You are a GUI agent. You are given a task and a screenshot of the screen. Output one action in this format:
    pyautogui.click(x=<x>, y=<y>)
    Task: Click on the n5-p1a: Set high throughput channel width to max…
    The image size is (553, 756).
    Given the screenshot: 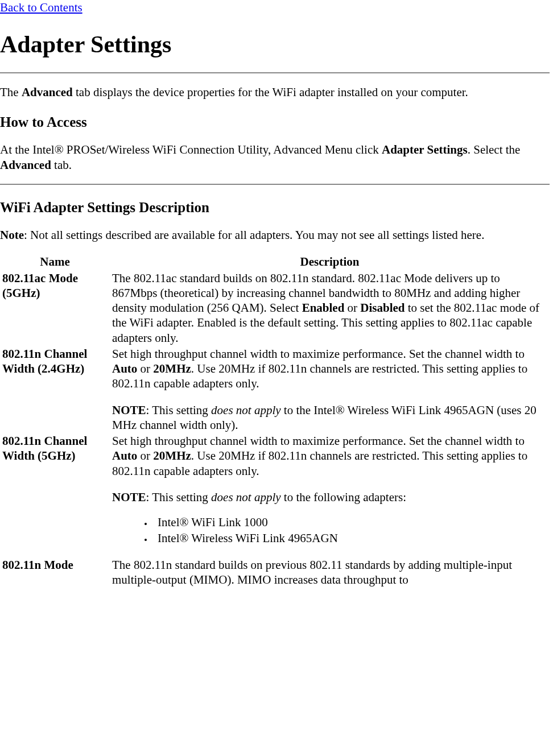 What is the action you would take?
    pyautogui.click(x=319, y=441)
    